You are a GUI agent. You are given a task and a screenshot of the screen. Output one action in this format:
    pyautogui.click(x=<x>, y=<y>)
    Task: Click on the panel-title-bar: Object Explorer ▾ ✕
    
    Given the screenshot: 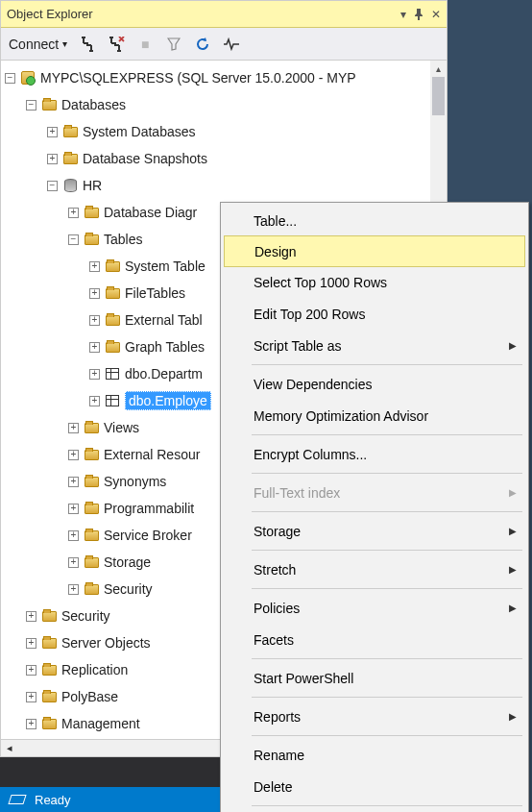 What is the action you would take?
    pyautogui.click(x=224, y=14)
    